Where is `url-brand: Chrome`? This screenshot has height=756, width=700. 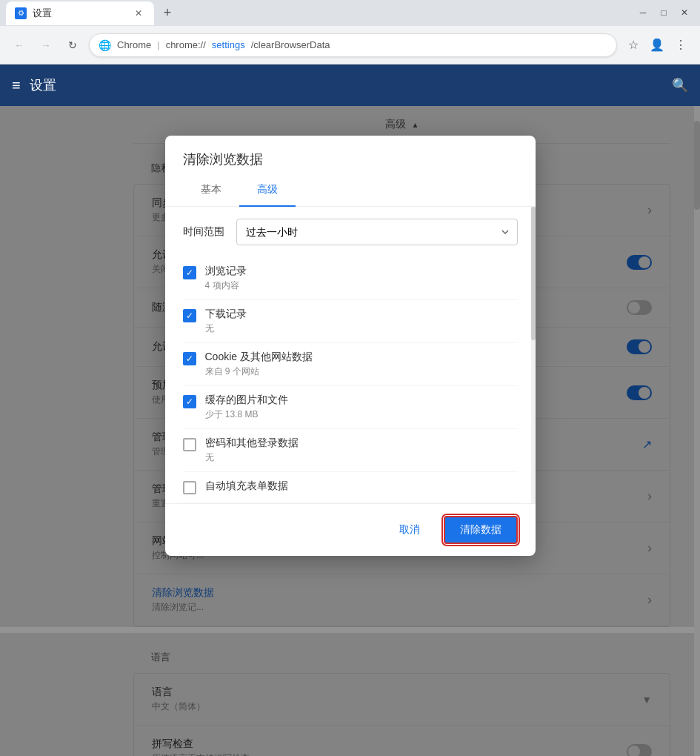 url-brand: Chrome is located at coordinates (134, 44).